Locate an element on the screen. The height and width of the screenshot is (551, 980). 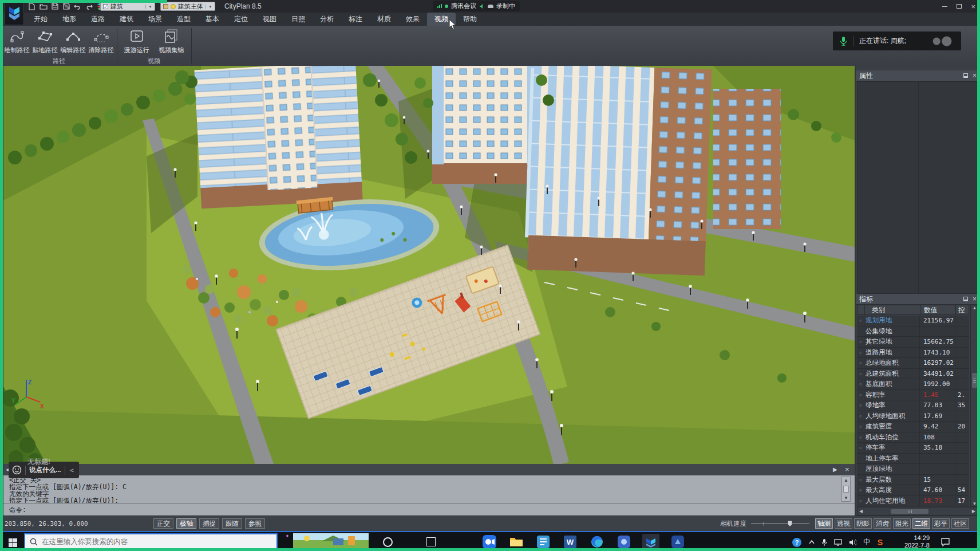
clear-path-button: 清除路径 is located at coordinates (101, 42).